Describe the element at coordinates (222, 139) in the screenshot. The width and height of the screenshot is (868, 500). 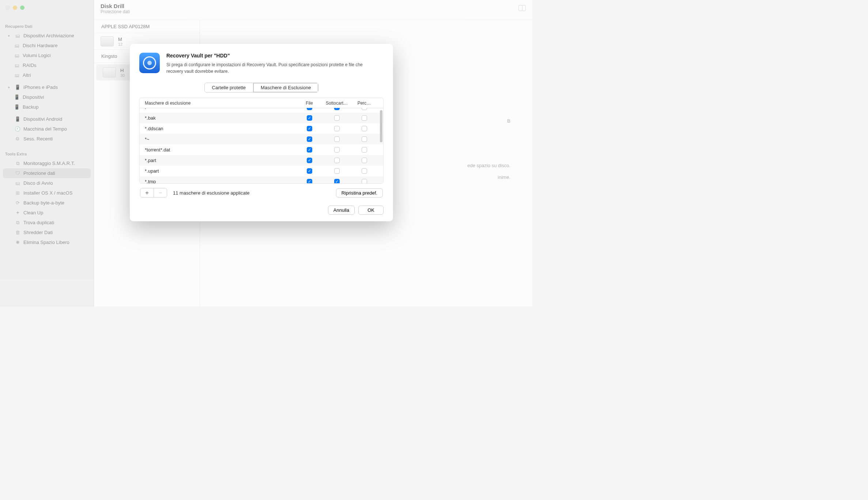
I see `mask-cell: *~` at that location.